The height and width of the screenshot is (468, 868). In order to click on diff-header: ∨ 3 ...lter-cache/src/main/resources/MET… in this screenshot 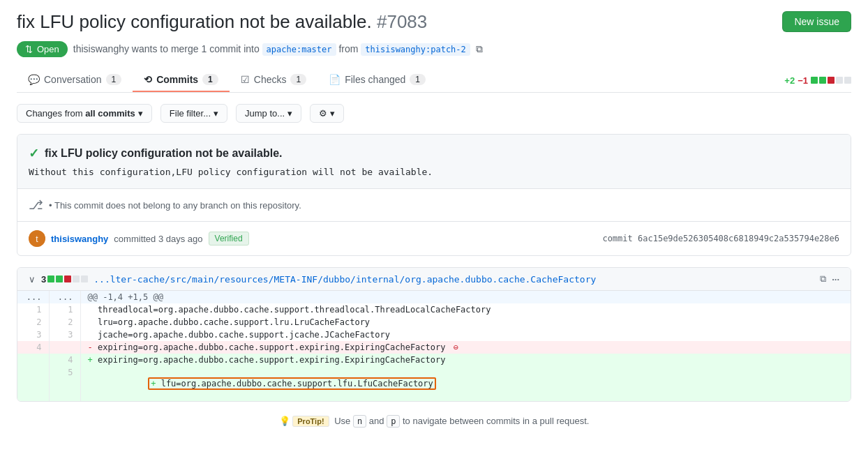, I will do `click(434, 279)`.